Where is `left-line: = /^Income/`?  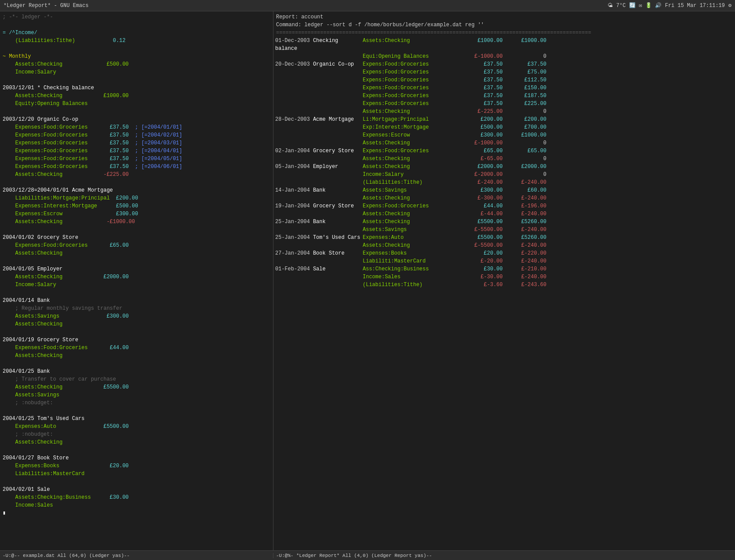 left-line: = /^Income/ is located at coordinates (136, 33).